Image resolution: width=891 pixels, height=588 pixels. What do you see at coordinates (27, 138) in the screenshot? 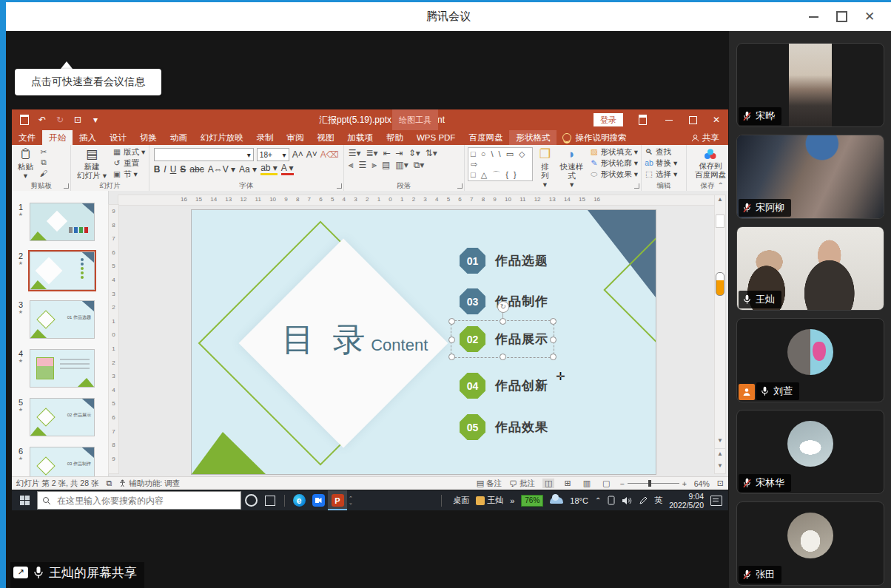
I see `tab-file: 文件` at bounding box center [27, 138].